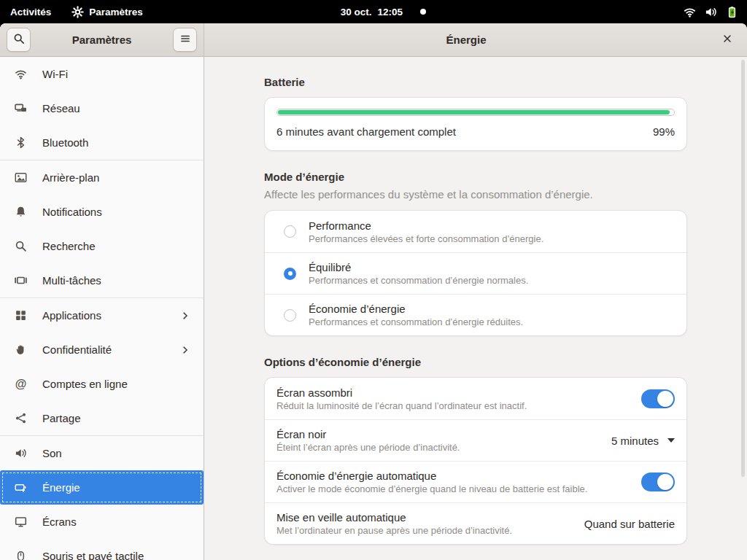 Image resolution: width=747 pixels, height=560 pixels. I want to click on at-sign-icon: @, so click(20, 384).